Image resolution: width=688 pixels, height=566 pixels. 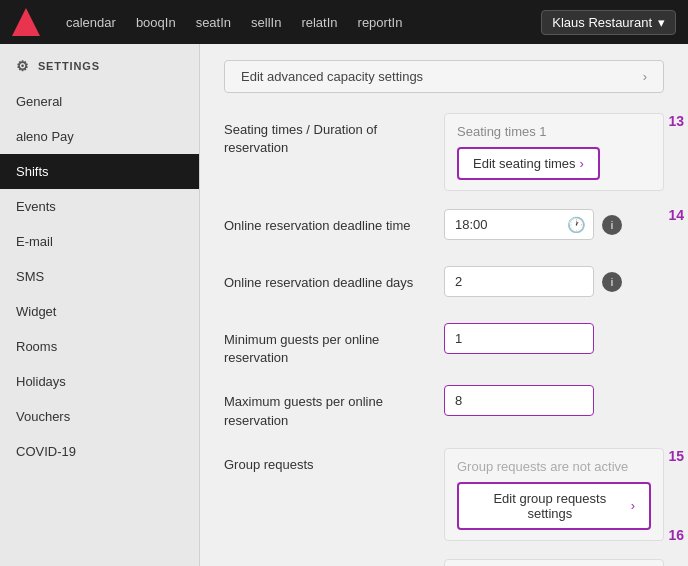 I want to click on online-deadline-time-label: Online reservation deadline time, so click(x=334, y=222).